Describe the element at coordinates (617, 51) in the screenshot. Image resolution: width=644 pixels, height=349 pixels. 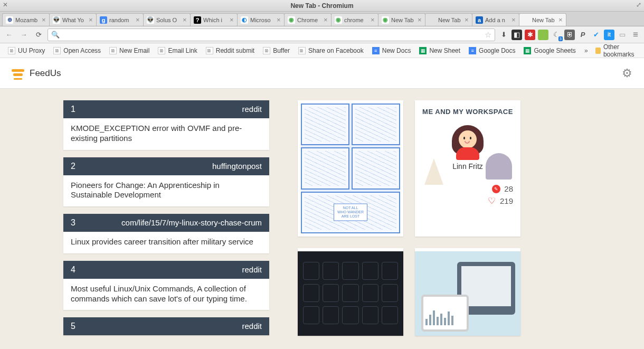
I see `other-bookmarks: Other bookmarks` at that location.